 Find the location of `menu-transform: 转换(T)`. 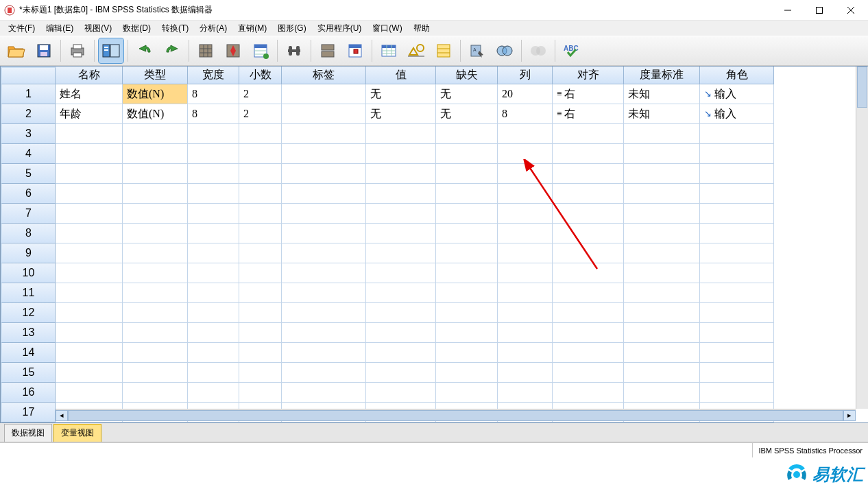

menu-transform: 转换(T) is located at coordinates (176, 29).